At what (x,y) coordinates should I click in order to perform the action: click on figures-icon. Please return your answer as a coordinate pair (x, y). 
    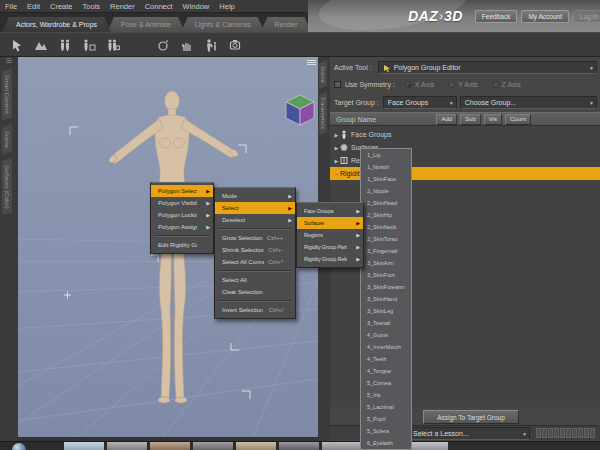
    Looking at the image, I should click on (65, 45).